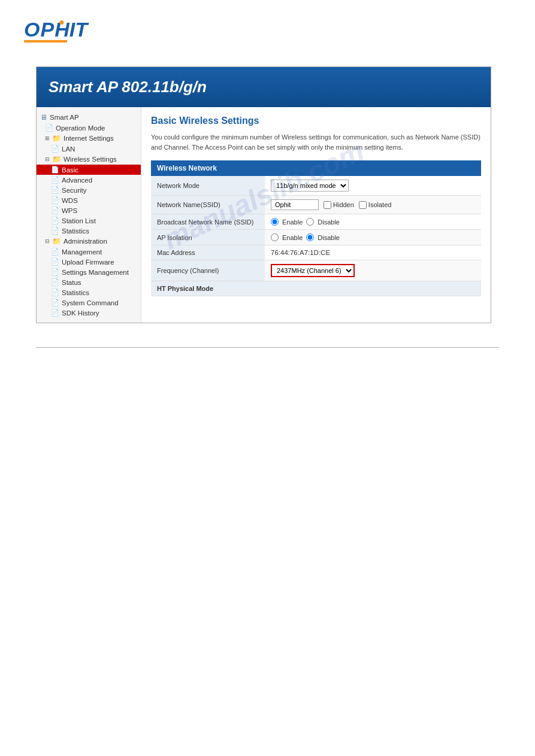 Image resolution: width=535 pixels, height=756 pixels. Describe the element at coordinates (373, 186) in the screenshot. I see `network-mode-field: 11b/g/n mixed mode 11b only 11g only 11n…` at that location.